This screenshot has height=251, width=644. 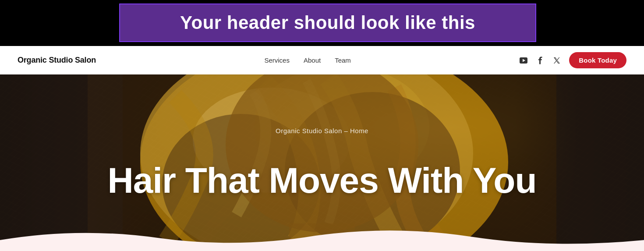 What do you see at coordinates (343, 60) in the screenshot?
I see `nav-link-team: Team` at bounding box center [343, 60].